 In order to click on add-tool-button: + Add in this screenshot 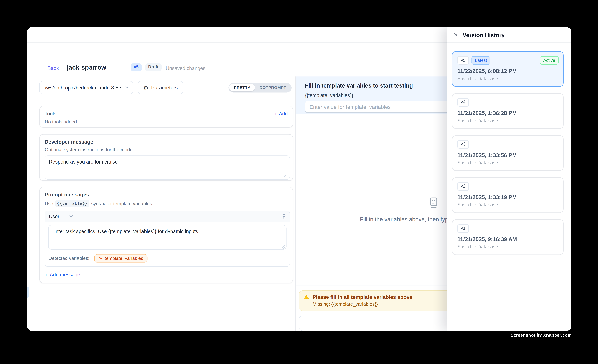, I will do `click(281, 114)`.